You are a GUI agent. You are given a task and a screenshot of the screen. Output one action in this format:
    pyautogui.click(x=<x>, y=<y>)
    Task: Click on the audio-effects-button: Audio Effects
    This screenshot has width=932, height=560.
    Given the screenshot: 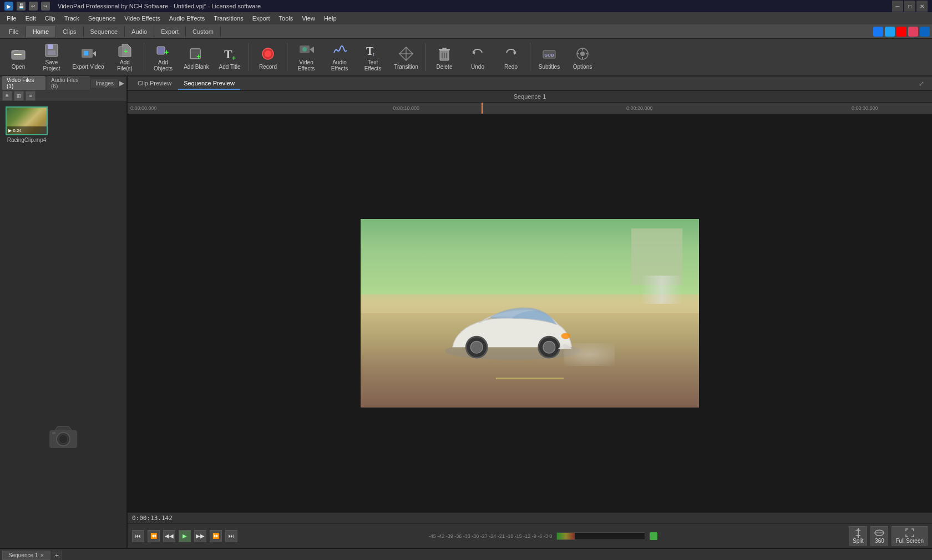 What is the action you would take?
    pyautogui.click(x=340, y=57)
    